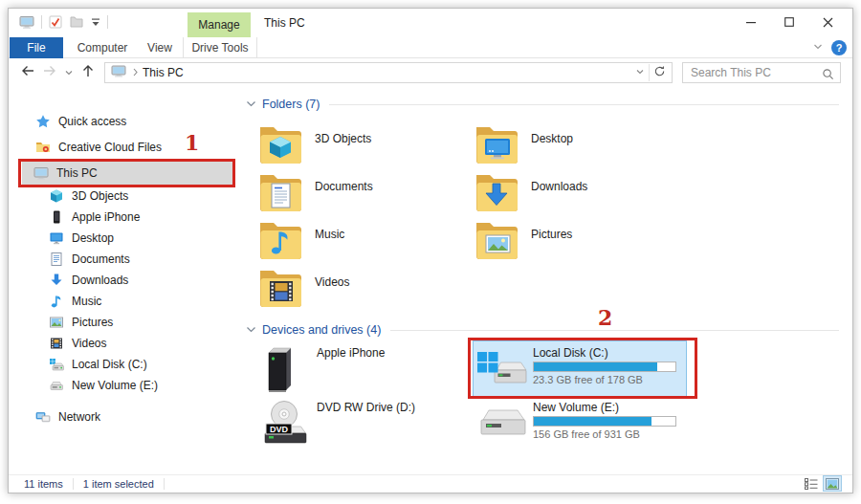 This screenshot has height=504, width=861. I want to click on sidebar-item-new-volume-e: New Volume (E:), so click(123, 385).